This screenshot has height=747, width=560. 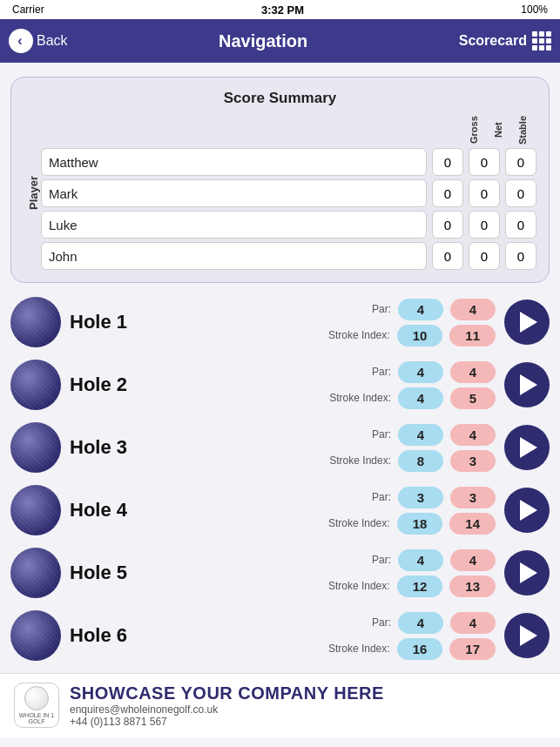 I want to click on footer-phone: +44 (0)113 8871 567, so click(x=308, y=722).